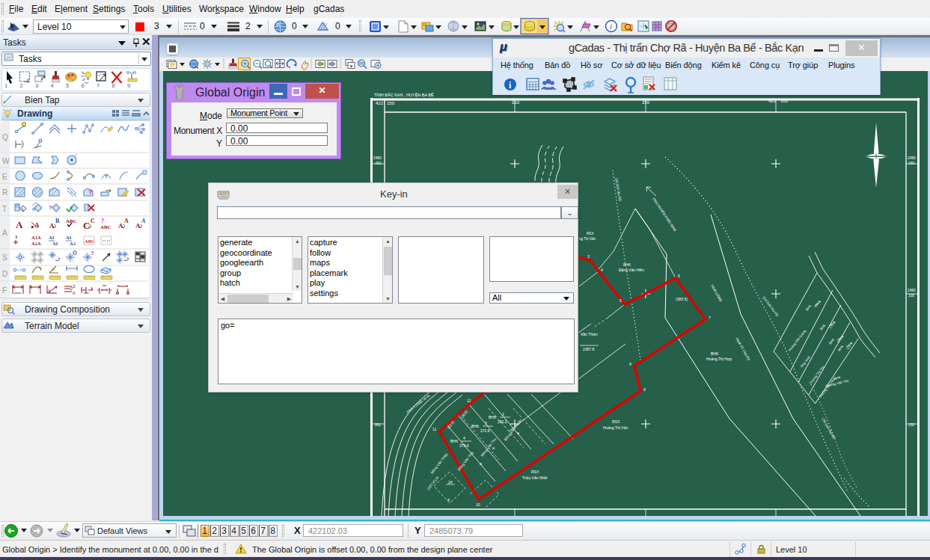 The image size is (930, 560). What do you see at coordinates (664, 215) in the screenshot?
I see `svg-text: PĐ4l HUYỆN PHẮC NAM` at bounding box center [664, 215].